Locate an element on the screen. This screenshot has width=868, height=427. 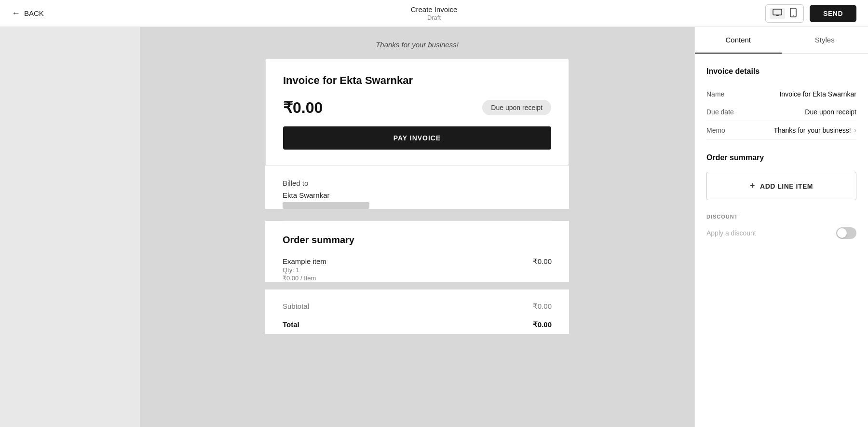
topbar-title: Create Invoice is located at coordinates (434, 10).